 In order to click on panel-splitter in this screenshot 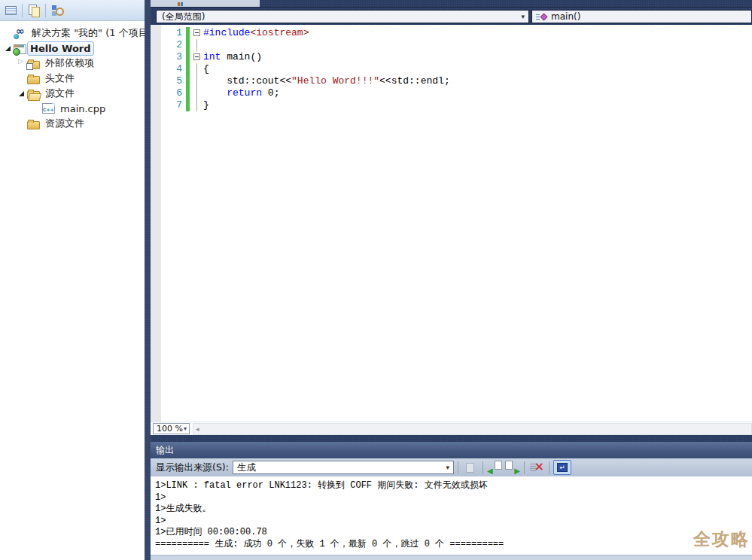, I will do `click(148, 280)`.